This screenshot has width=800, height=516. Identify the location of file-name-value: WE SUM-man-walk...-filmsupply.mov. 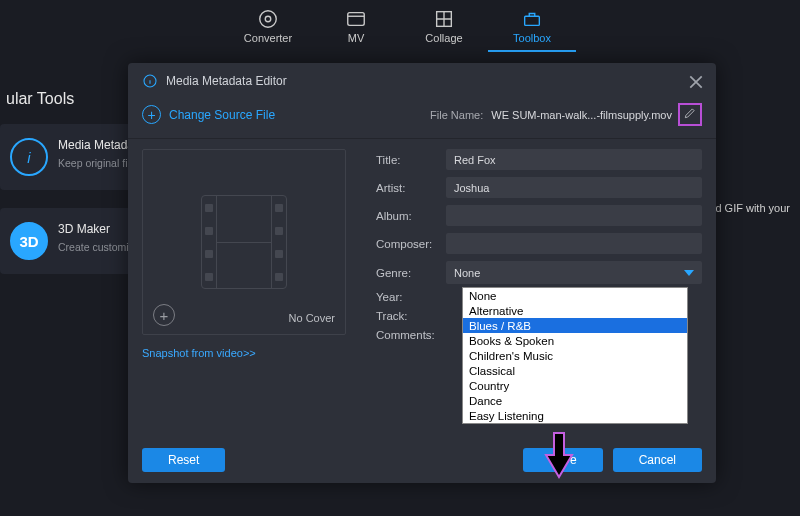
(582, 115).